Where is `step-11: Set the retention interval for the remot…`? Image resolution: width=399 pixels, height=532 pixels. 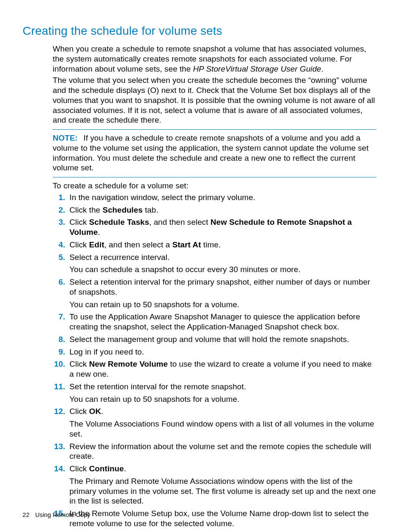 step-11: Set the retention interval for the remot… is located at coordinates (215, 394).